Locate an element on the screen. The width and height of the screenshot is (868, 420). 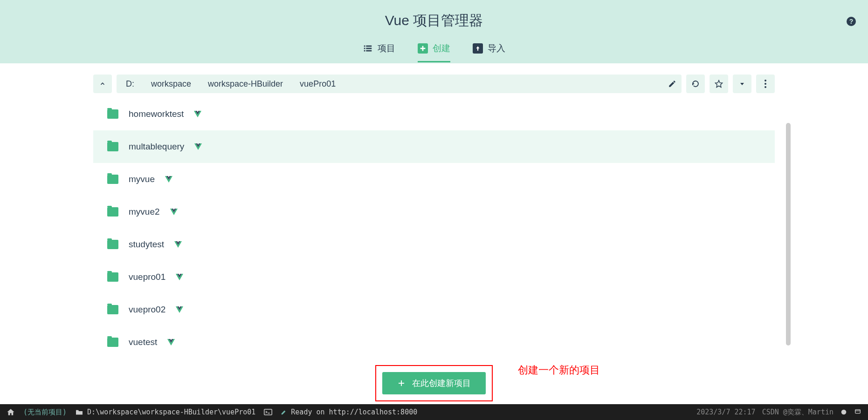
notification-icon is located at coordinates (858, 412).